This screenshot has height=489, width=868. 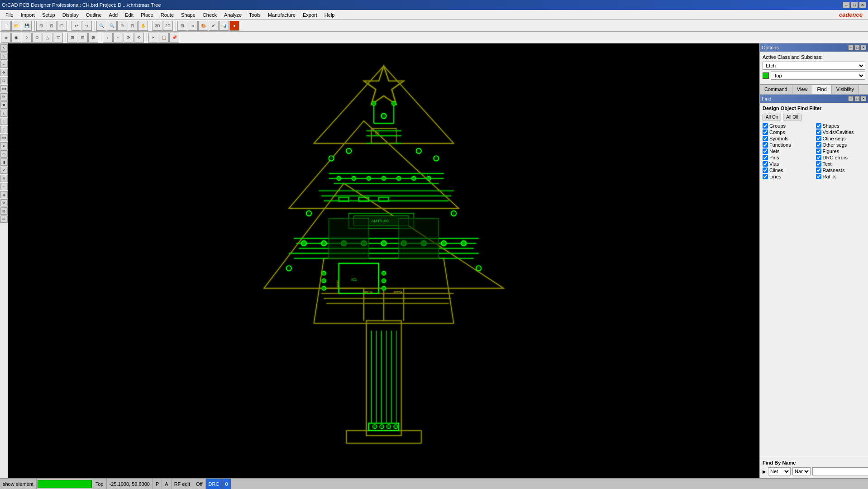 What do you see at coordinates (765, 170) in the screenshot?
I see `checkbox-clines` at bounding box center [765, 170].